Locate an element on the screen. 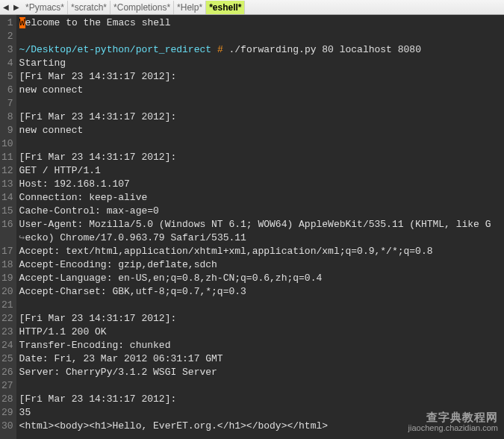 This screenshot has height=439, width=504. line-number: 1 is located at coordinates (7, 23).